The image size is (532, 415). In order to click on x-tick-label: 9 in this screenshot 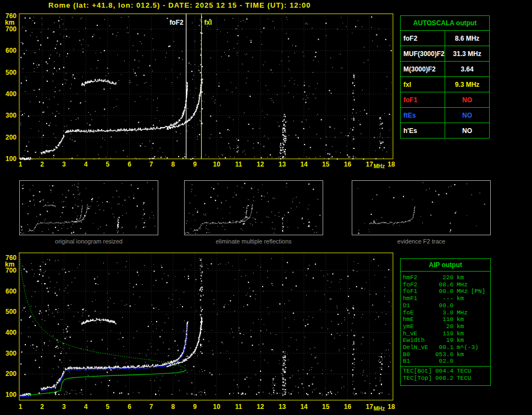, I will do `click(195, 407)`.